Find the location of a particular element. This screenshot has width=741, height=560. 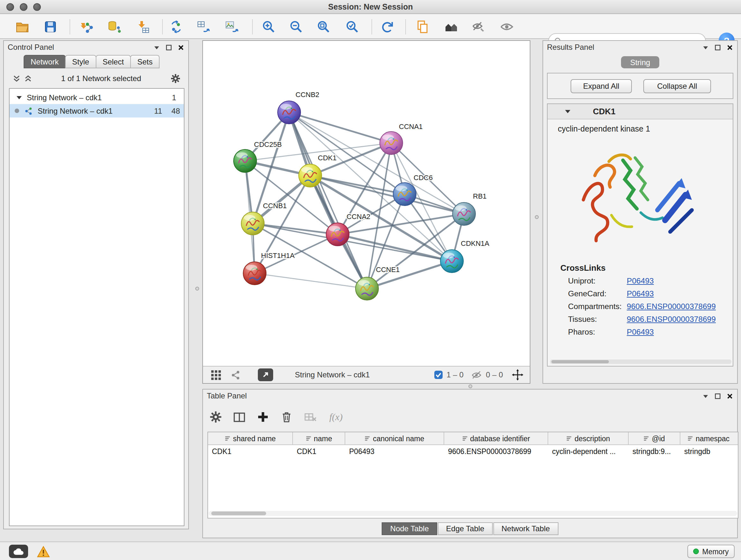

edge-CCNB1-CCNA2 is located at coordinates (295, 229).